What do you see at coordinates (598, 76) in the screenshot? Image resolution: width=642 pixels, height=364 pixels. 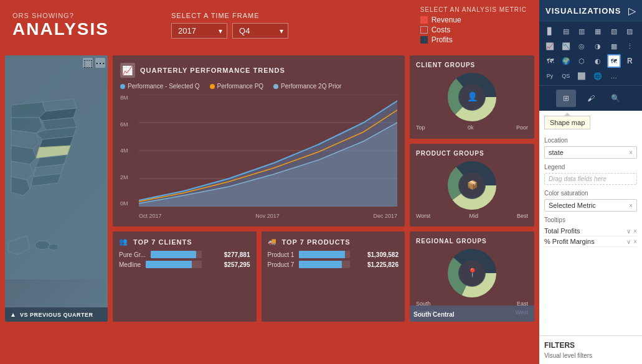 I see `viz-icon-custom2: 🌐` at bounding box center [598, 76].